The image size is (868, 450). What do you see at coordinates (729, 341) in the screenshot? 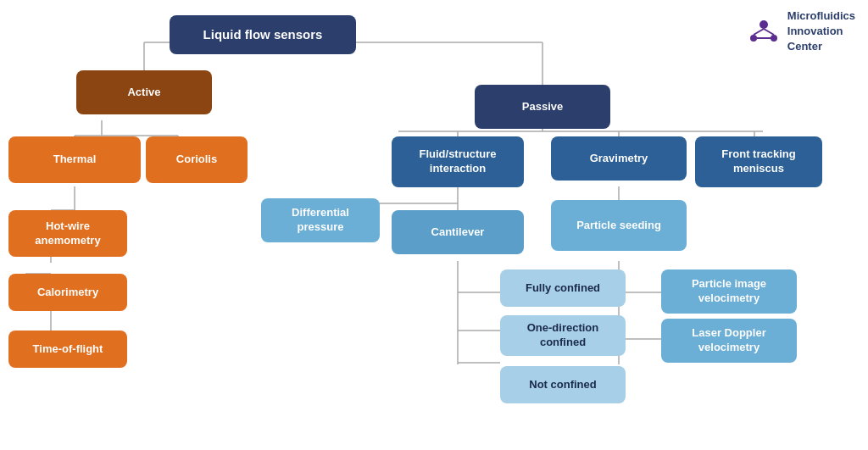
I see `laser-doppler-node: Laser Doppler velocimetry` at bounding box center [729, 341].